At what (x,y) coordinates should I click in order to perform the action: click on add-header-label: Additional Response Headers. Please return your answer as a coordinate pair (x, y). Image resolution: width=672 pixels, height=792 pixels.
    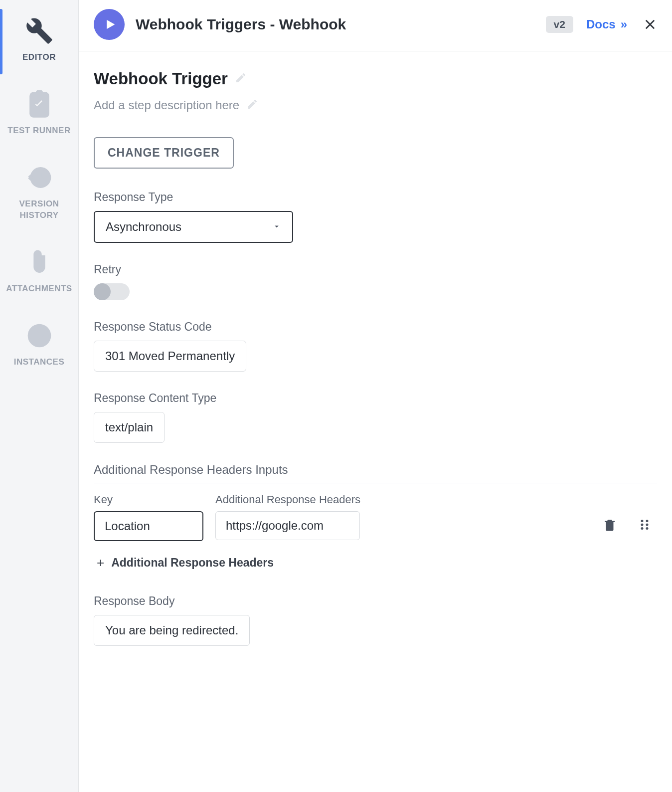
    Looking at the image, I should click on (192, 563).